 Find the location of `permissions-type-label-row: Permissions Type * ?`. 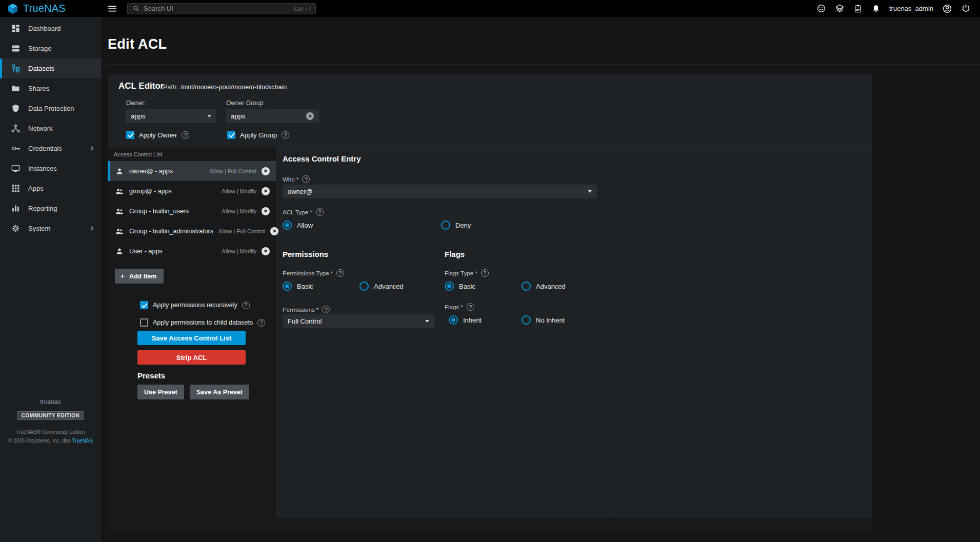

permissions-type-label-row: Permissions Type * ? is located at coordinates (313, 273).